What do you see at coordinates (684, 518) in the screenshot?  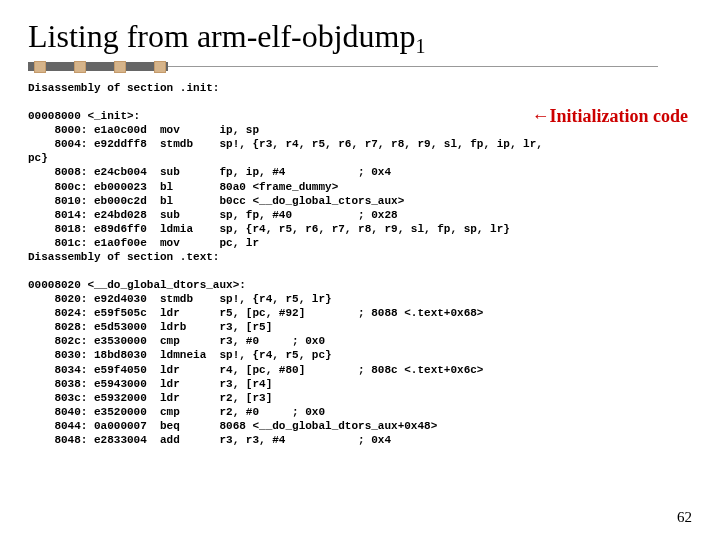 I see `page-number: 62` at bounding box center [684, 518].